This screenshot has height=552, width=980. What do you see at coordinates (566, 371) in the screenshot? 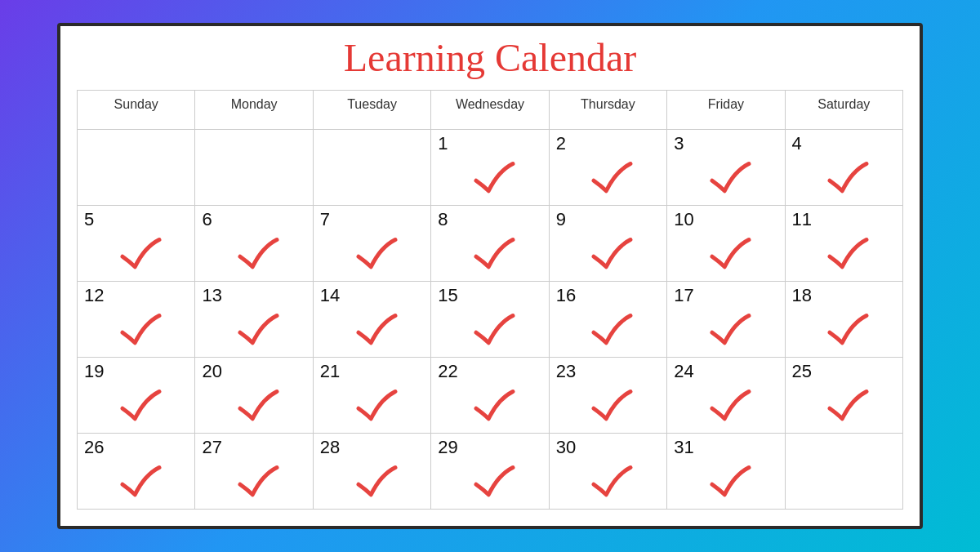
I see `day-number: 23` at bounding box center [566, 371].